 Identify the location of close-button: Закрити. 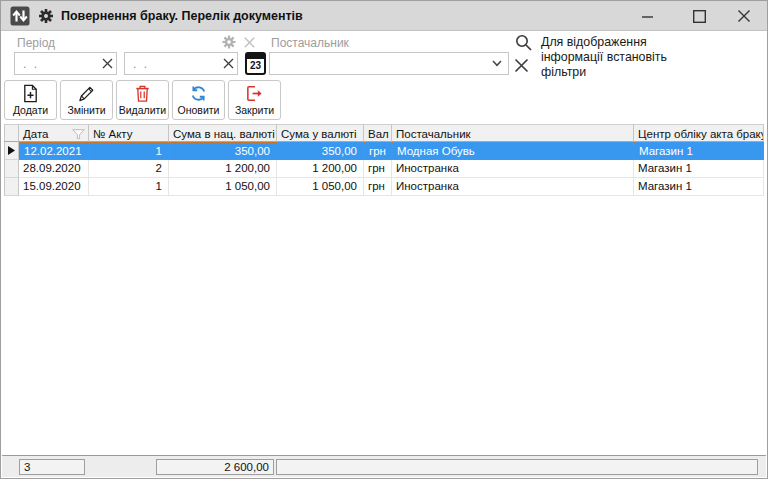
(254, 100).